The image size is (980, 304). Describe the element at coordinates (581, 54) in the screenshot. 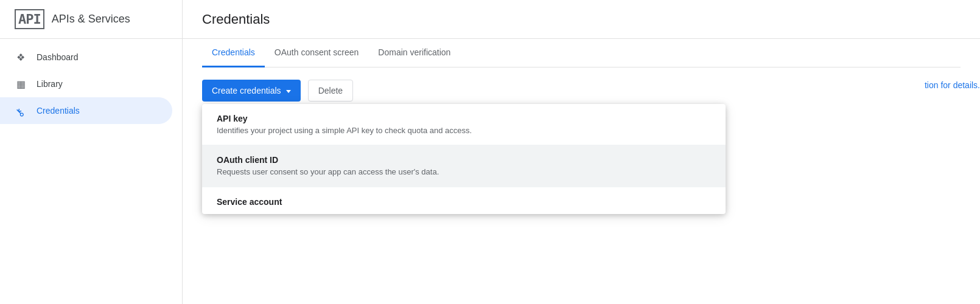

I see `tabs-bar: Credentials OAuth consent screen Domain …` at that location.